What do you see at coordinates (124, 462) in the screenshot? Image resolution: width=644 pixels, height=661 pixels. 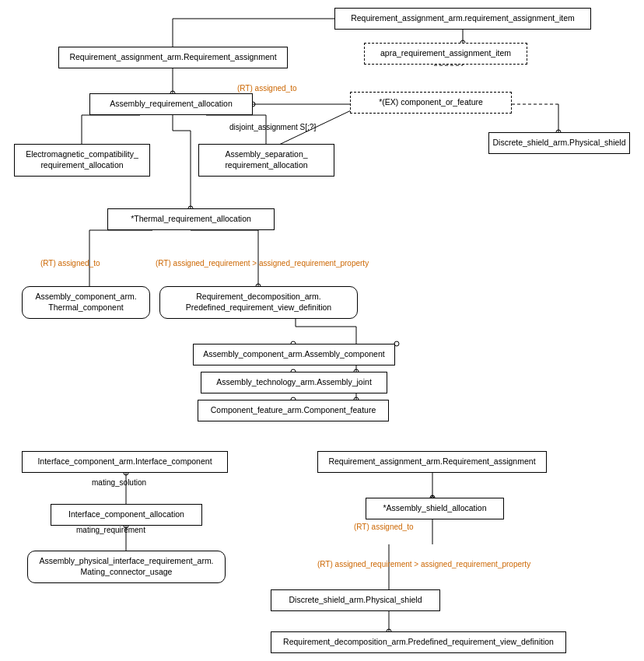 I see `node-interface-component: Interface_component_arm.Interface_compon…` at bounding box center [124, 462].